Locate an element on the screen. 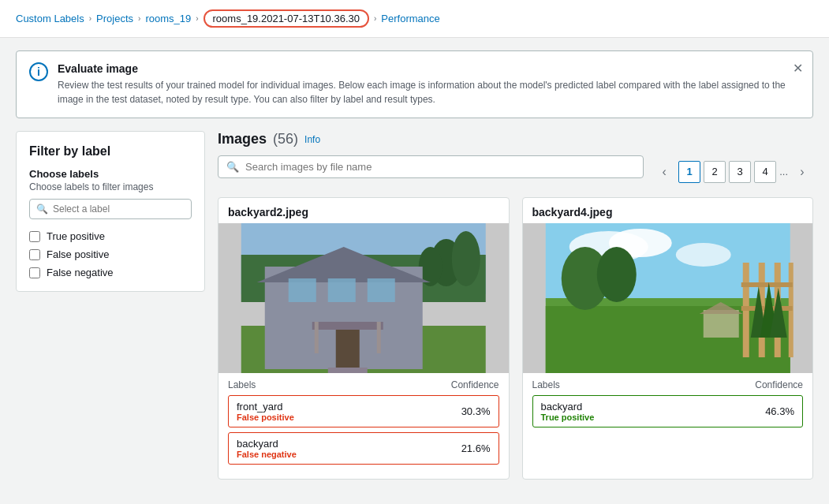 Image resolution: width=829 pixels, height=504 pixels. page-1-button: 1 is located at coordinates (689, 172).